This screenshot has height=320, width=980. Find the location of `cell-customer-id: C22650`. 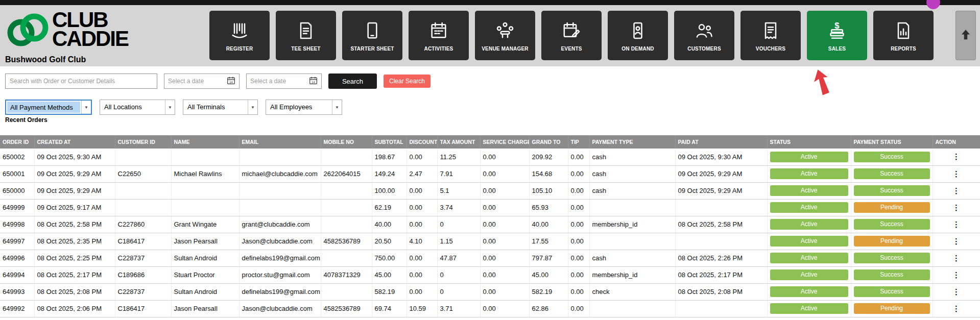

cell-customer-id: C22650 is located at coordinates (143, 174).